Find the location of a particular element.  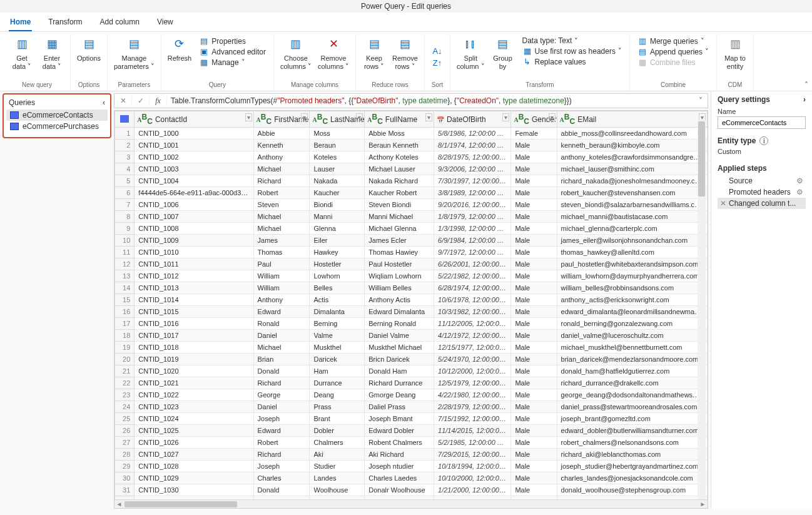

cell-lastname: Ham is located at coordinates (337, 372).